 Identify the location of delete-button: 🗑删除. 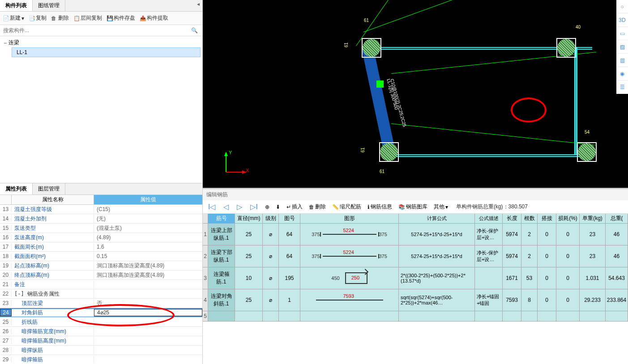
(60, 18).